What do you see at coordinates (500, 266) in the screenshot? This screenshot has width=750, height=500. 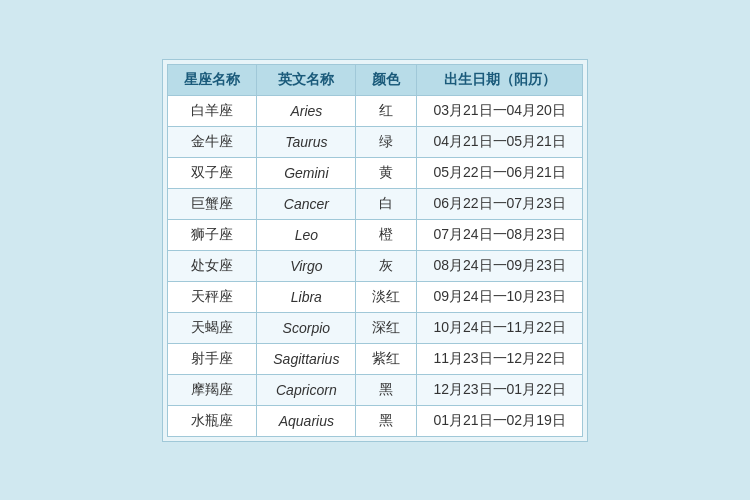 I see `cell-dates: 08月24日一09月23日` at bounding box center [500, 266].